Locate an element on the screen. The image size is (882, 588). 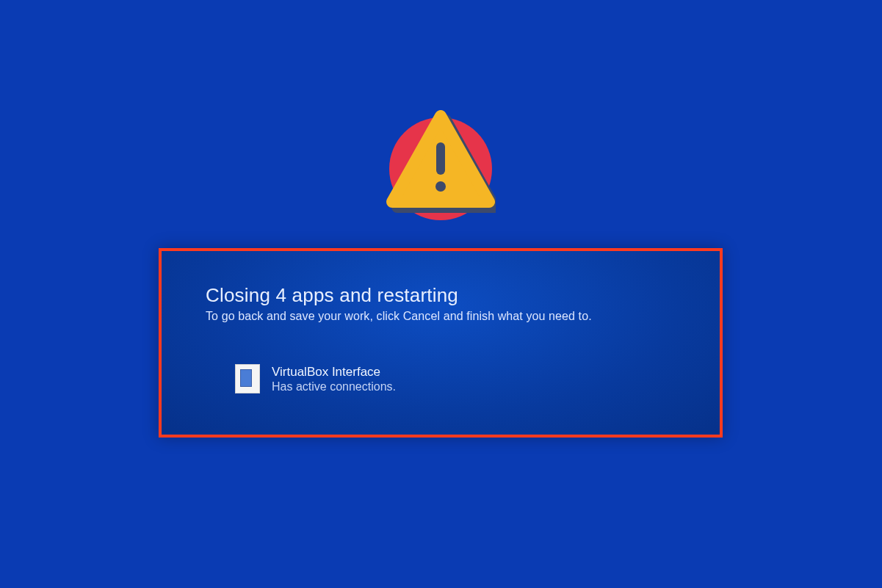
warning-badge is located at coordinates (441, 165).